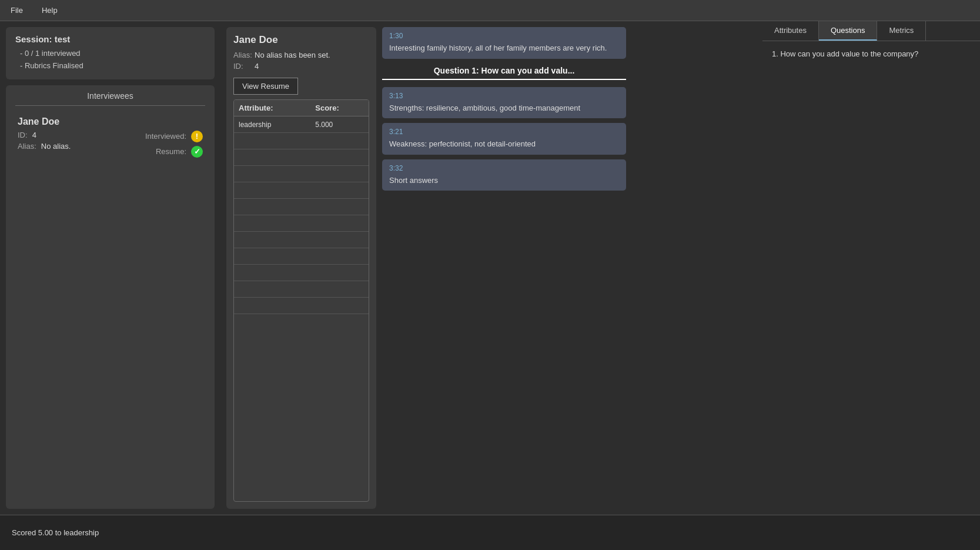  Describe the element at coordinates (504, 73) in the screenshot. I see `question-header: Question 1: How can you add valu...` at that location.